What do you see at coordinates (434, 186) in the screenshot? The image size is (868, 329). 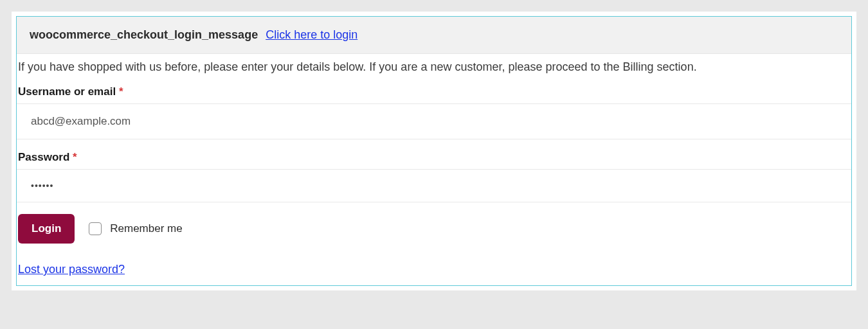 I see `password-input` at bounding box center [434, 186].